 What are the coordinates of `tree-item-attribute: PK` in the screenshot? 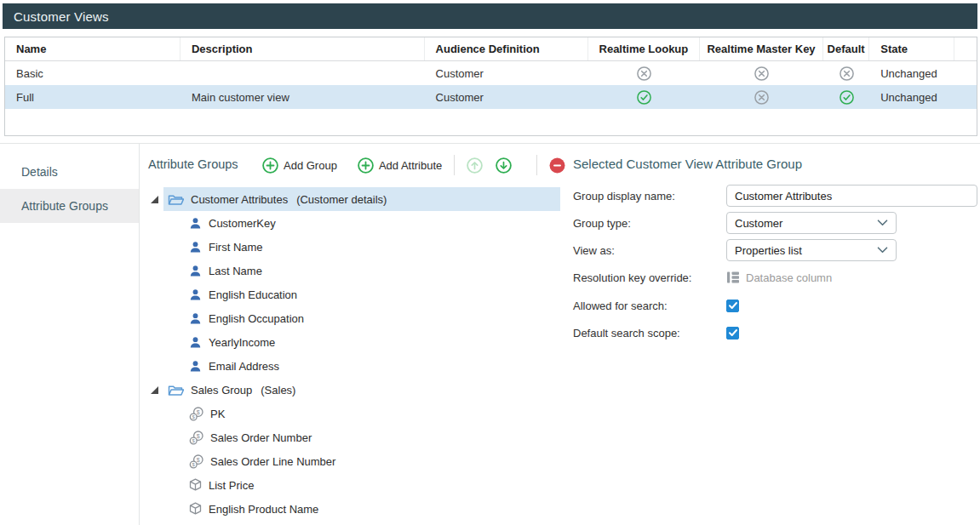 It's located at (351, 414).